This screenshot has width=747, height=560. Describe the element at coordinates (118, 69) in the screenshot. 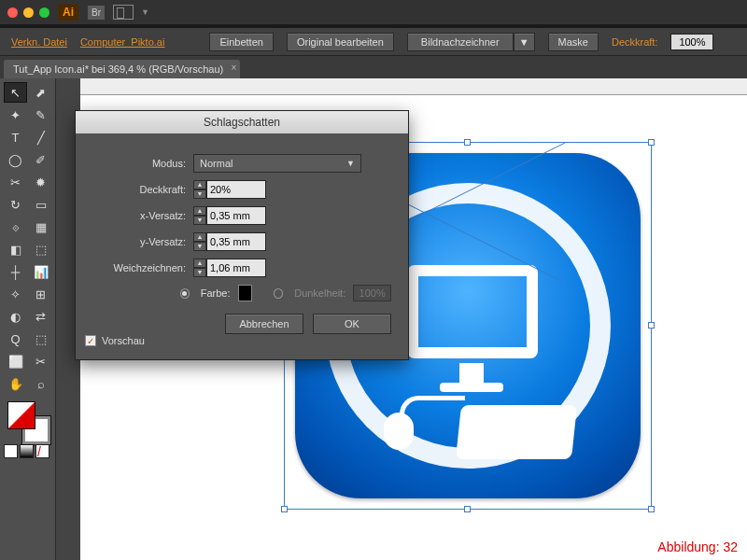

I see `document-tab-title: Tut_App Icon.ai* bei 369,4 % (RGB/Vorsch…` at that location.